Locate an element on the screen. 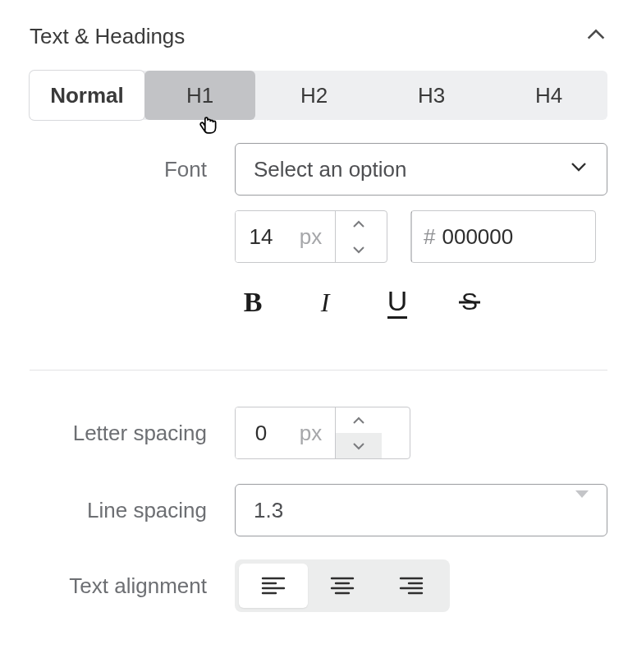  tab-h1: H1 is located at coordinates (200, 95).